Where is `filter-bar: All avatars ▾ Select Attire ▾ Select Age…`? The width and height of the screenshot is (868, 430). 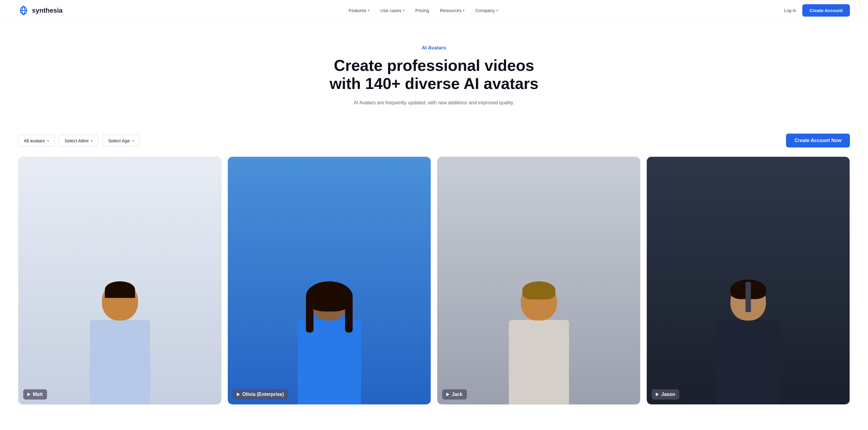 filter-bar: All avatars ▾ Select Attire ▾ Select Age… is located at coordinates (434, 139).